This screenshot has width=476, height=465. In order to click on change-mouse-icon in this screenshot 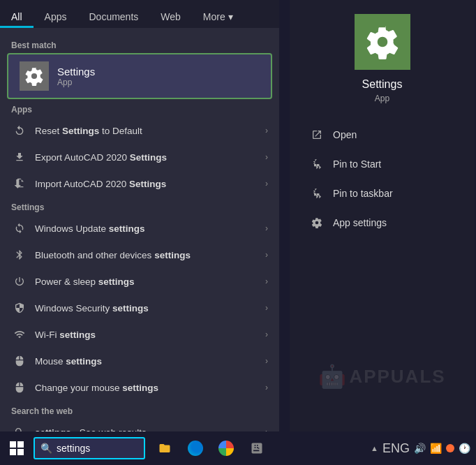, I will do `click(20, 388)`.